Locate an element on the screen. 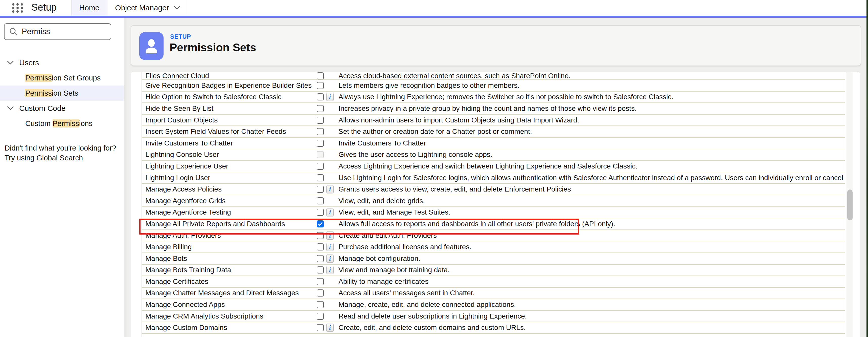  permission-description: Invite Customers To Chatter is located at coordinates (382, 143).